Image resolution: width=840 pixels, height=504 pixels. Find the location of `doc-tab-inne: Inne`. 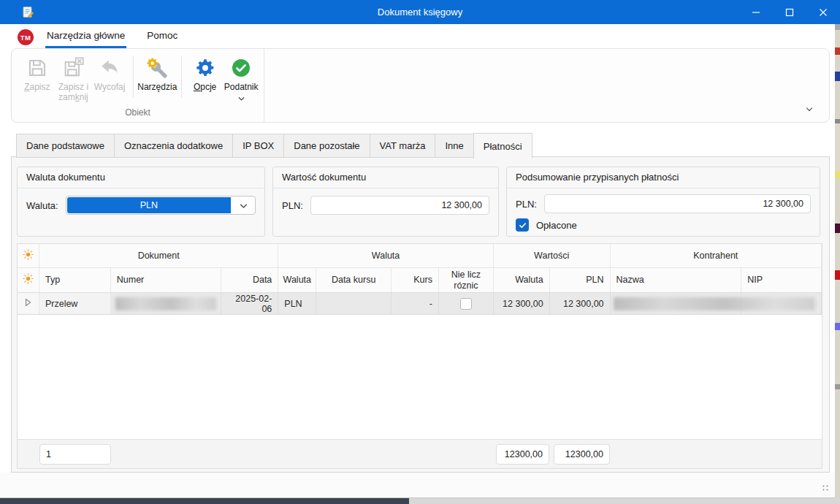

doc-tab-inne: Inne is located at coordinates (454, 146).